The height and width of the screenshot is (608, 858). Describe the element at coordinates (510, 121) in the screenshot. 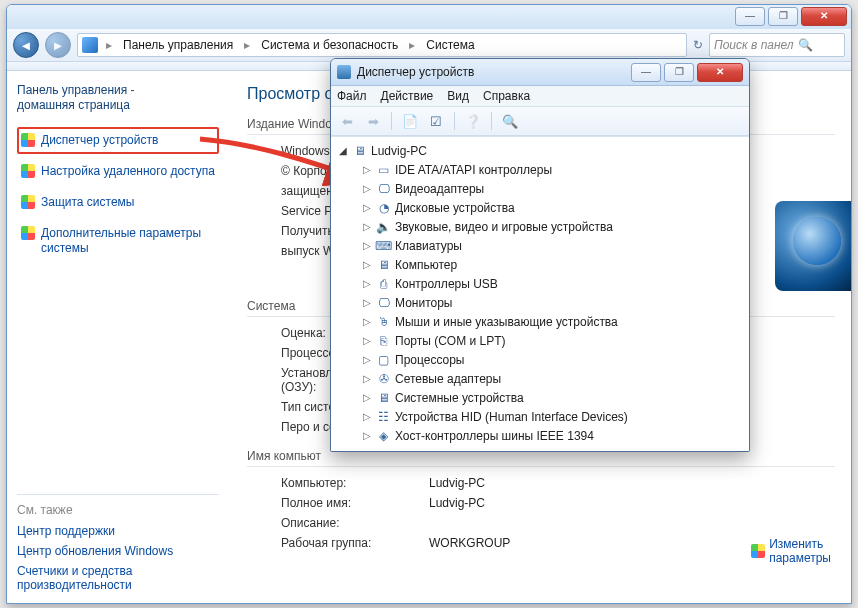

I see `tb-scan-button: 🔍` at that location.